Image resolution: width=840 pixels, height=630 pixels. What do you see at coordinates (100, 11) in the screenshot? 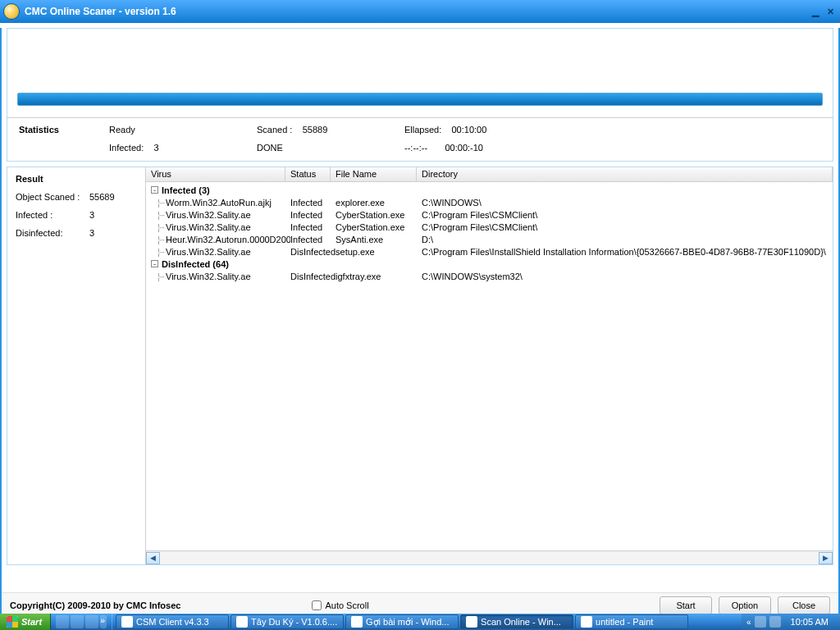
I see `window-title: CMC Online Scaner - version 1.6` at bounding box center [100, 11].